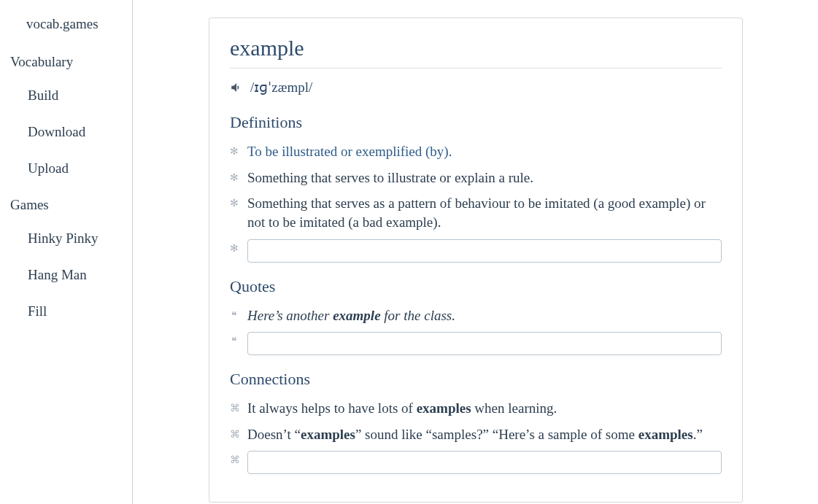  I want to click on definition-input-row: ✻, so click(476, 251).